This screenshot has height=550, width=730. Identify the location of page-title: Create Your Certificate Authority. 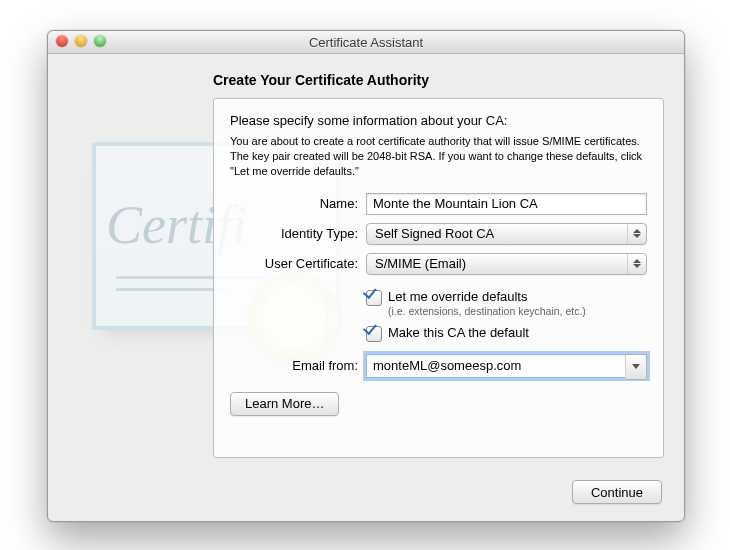
(321, 80).